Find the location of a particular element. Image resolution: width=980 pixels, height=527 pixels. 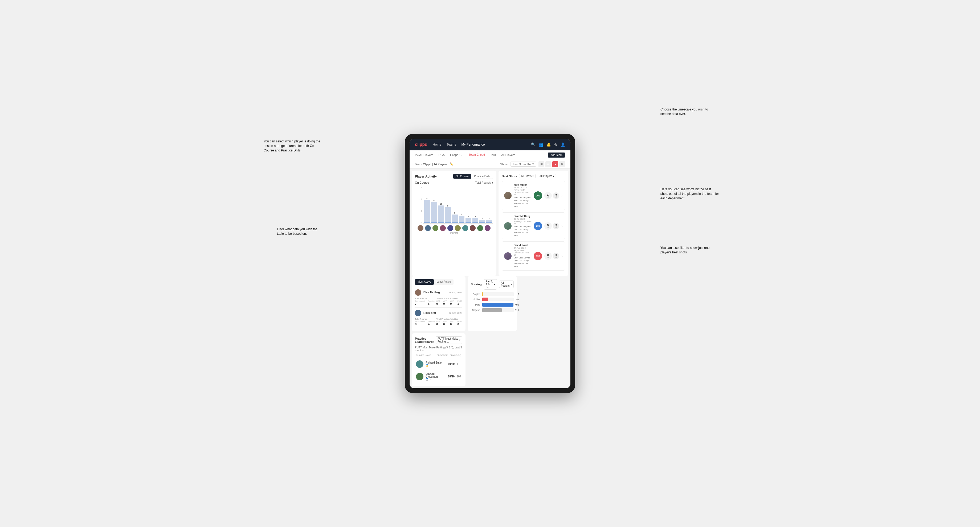

annotation-right-mid: Here you can see who's hit the best shot… is located at coordinates (690, 194).